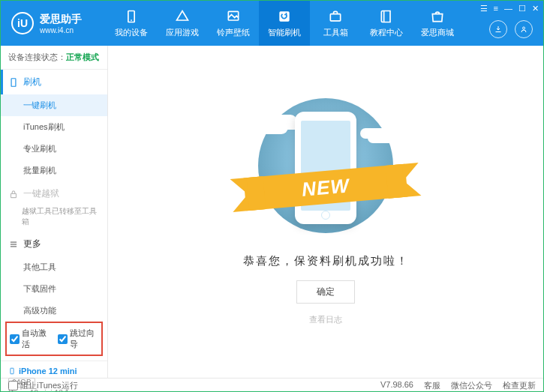  I want to click on minimize-icon: —, so click(509, 9).